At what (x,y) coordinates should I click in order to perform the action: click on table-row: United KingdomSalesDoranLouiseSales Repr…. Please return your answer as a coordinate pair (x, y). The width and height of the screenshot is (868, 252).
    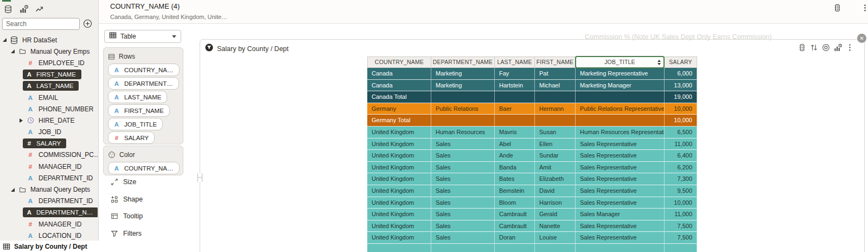
    Looking at the image, I should click on (532, 238).